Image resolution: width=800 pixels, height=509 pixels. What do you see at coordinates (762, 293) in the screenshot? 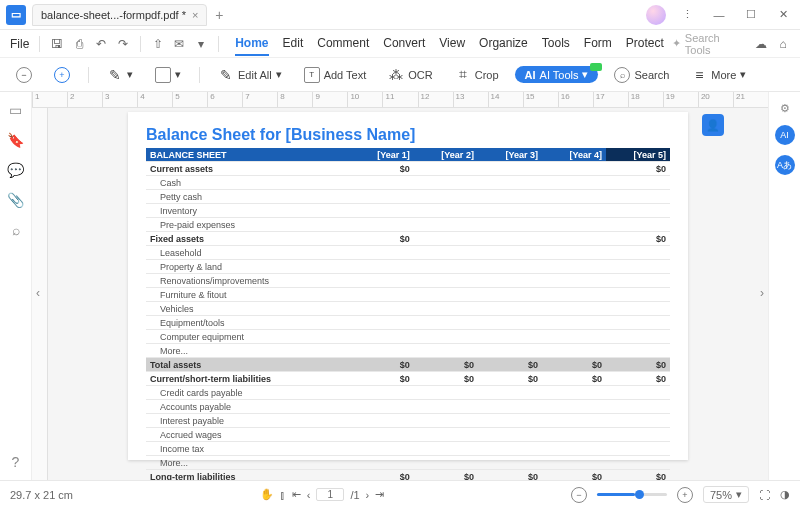
I see `next-page-arrow: ›` at bounding box center [762, 293].